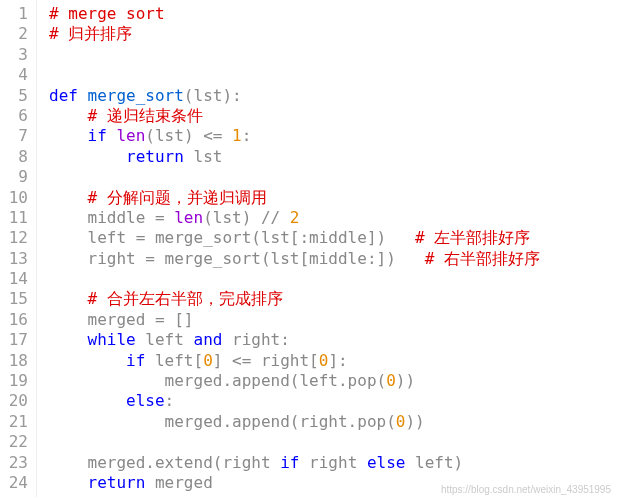 Image resolution: width=617 pixels, height=500 pixels. I want to click on code-line: left = merge_sort(lst[:middle]) # 左半部排好序, so click(333, 238).